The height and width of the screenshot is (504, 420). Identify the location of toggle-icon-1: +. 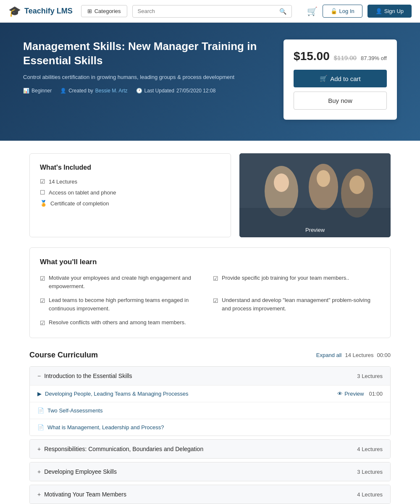
(39, 449).